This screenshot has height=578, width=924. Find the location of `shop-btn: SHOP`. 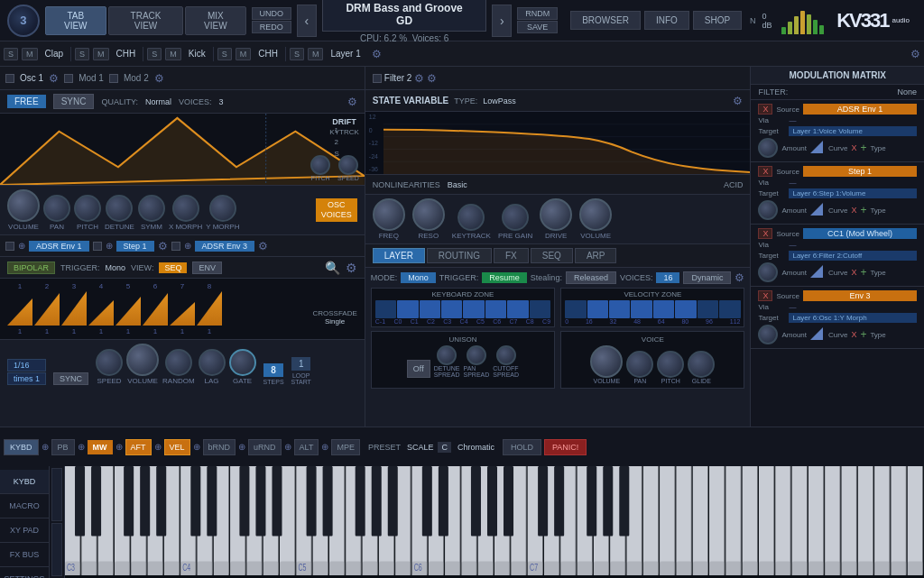

shop-btn: SHOP is located at coordinates (717, 20).